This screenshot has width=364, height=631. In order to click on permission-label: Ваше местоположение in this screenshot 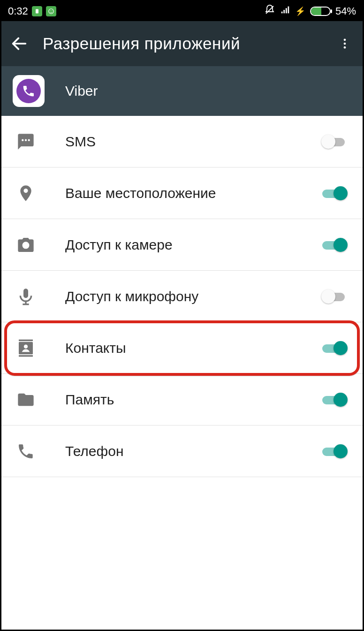, I will do `click(190, 193)`.